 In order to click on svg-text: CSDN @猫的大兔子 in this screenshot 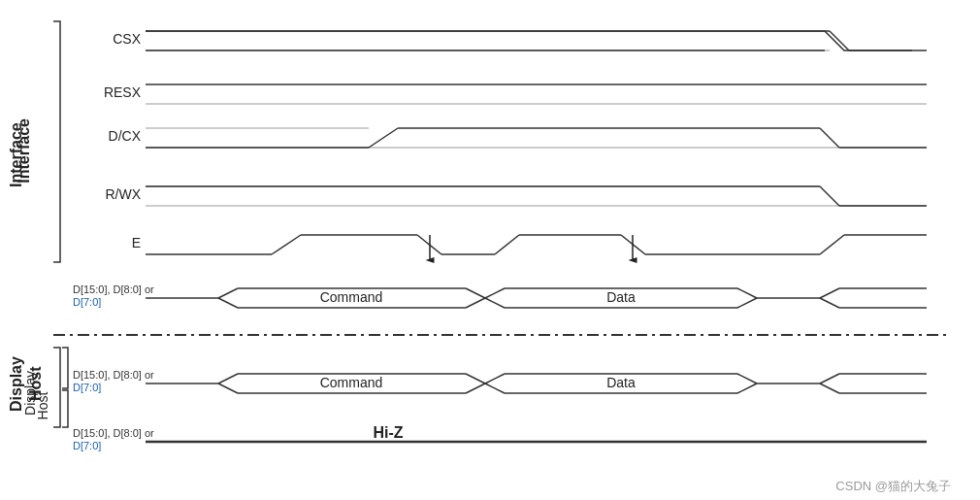, I will do `click(893, 485)`.